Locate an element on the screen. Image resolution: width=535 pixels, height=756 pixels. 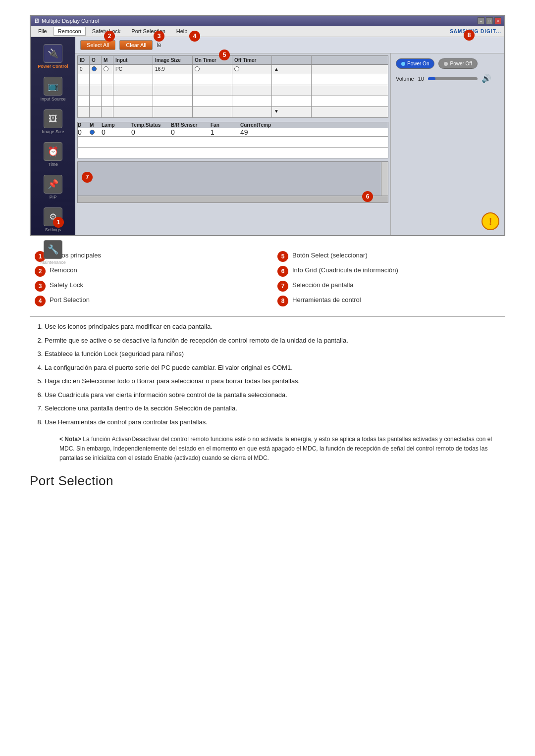
list-item-2: Permite que se active o se desactive la … is located at coordinates (275, 341).